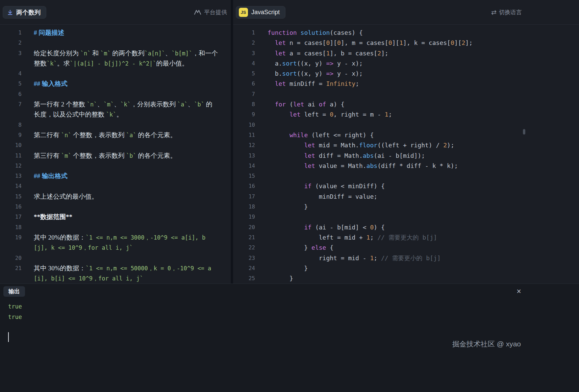  I want to click on line-content: if (ai - b[mid] < 0) {, so click(320, 227).